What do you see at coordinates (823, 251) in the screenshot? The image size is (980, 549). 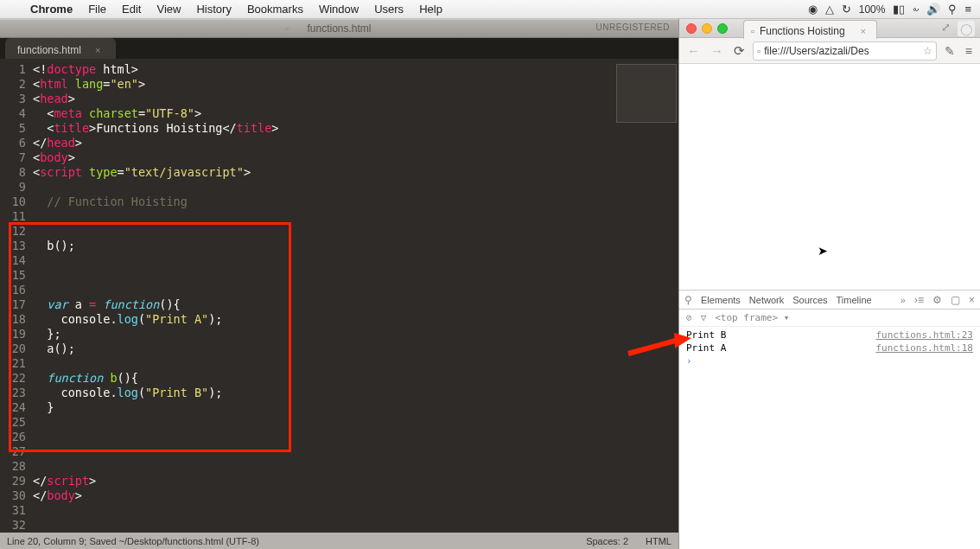 I see `cursor-icon: ➤` at bounding box center [823, 251].